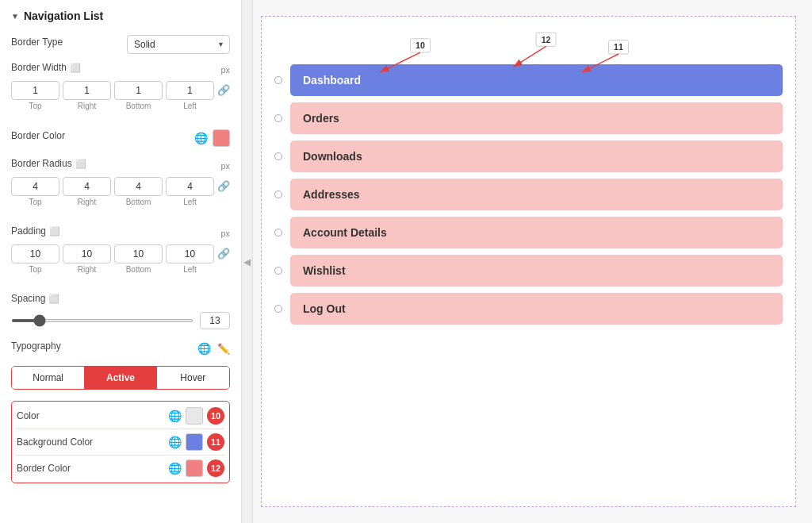 The width and height of the screenshot is (812, 523). Describe the element at coordinates (35, 90) in the screenshot. I see `border-width-top` at that location.